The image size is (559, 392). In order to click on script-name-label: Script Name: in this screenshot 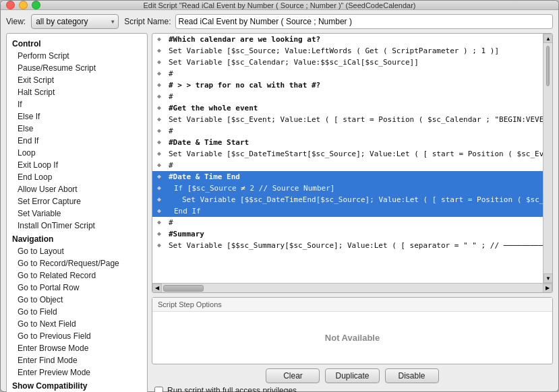, I will do `click(147, 22)`.